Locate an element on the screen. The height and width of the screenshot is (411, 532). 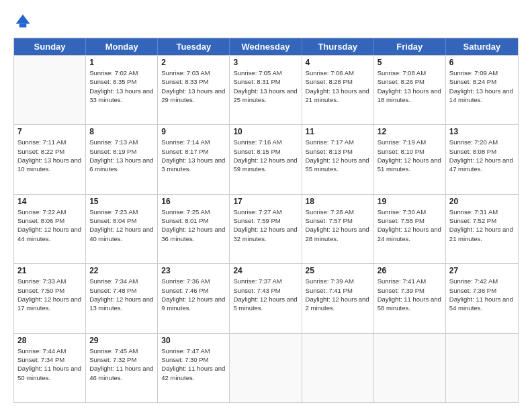
day-info: Sunrise: 7:33 AMSunset: 7:50 PMDaylight:… is located at coordinates (50, 294).